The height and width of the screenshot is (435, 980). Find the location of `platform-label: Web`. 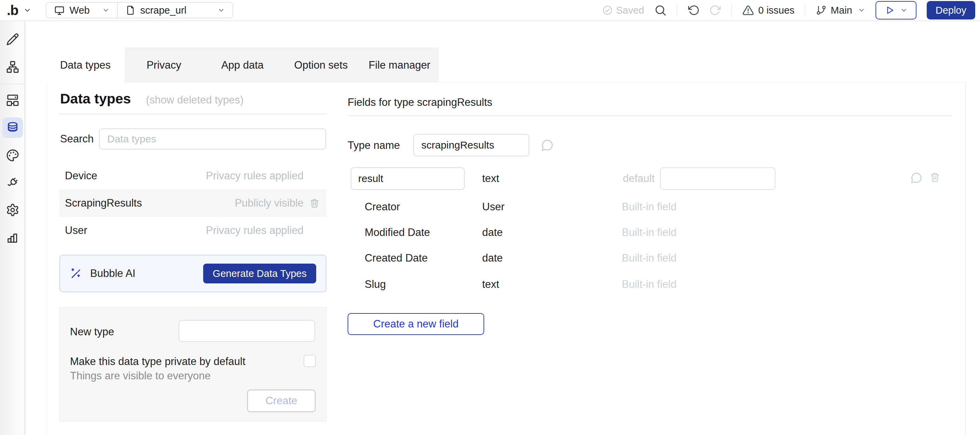

platform-label: Web is located at coordinates (80, 11).